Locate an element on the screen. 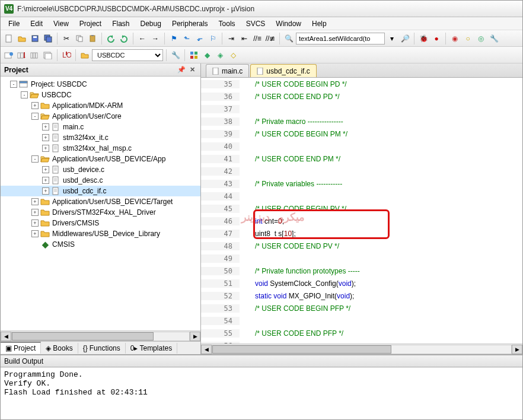  code-line: 40 is located at coordinates (362, 146).